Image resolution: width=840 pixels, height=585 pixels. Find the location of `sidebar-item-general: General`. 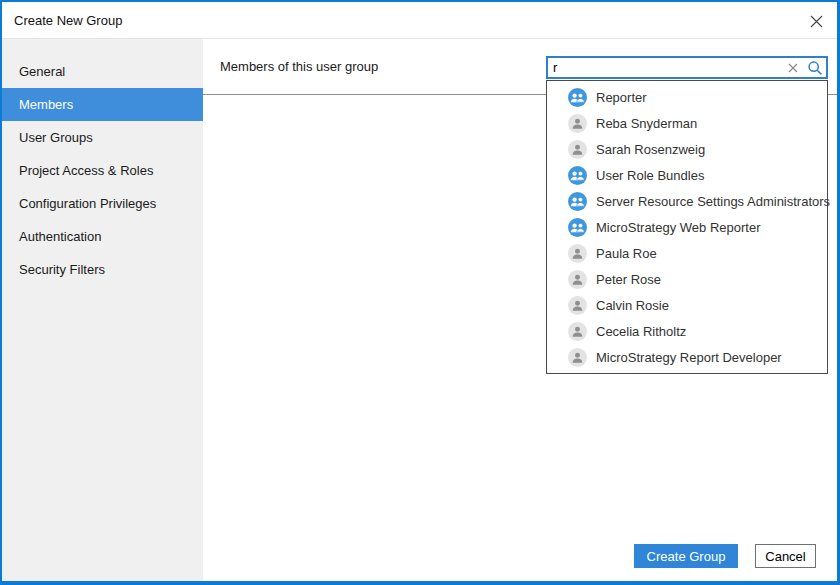

sidebar-item-general: General is located at coordinates (102, 72).